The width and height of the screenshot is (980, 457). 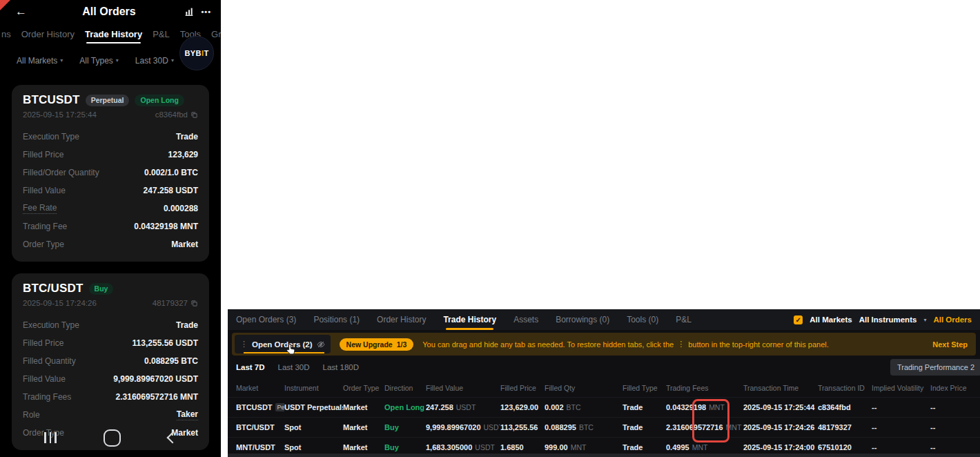 I want to click on col-filled-qty: Filled Qty, so click(x=584, y=388).